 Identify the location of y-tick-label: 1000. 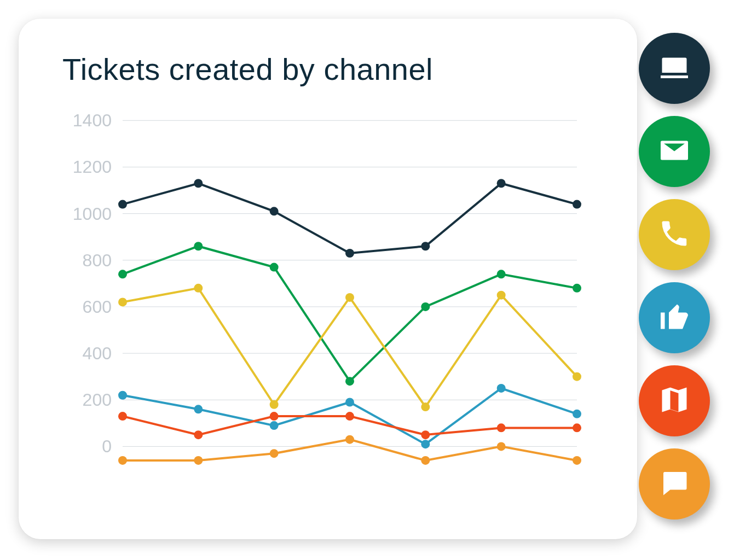
(92, 214).